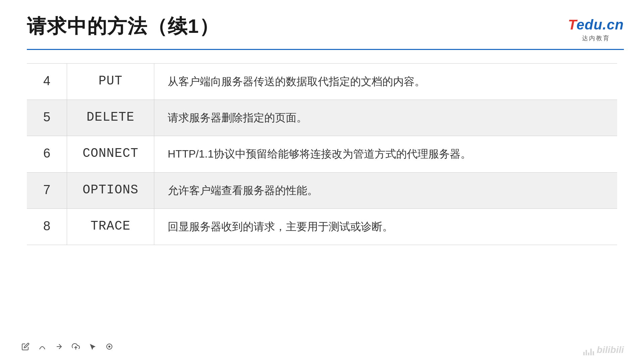 This screenshot has width=644, height=362. What do you see at coordinates (596, 38) in the screenshot?
I see `logo-subtitle: 达内教育` at bounding box center [596, 38].